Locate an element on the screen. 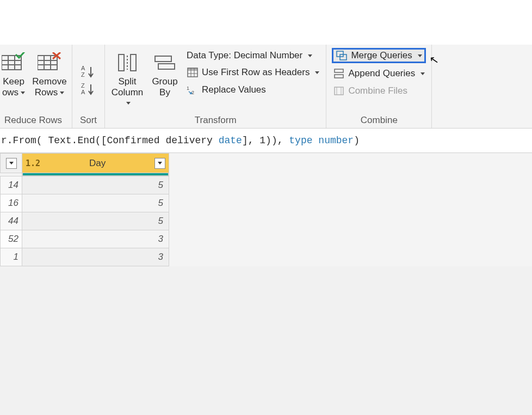  column-header-day: 1.2 Day is located at coordinates (96, 163).